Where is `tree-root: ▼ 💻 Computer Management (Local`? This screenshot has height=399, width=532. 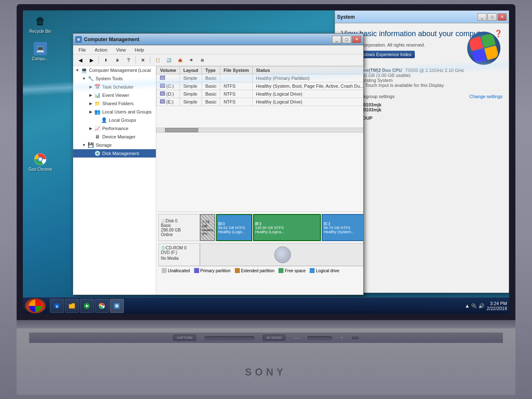 tree-root: ▼ 💻 Computer Management (Local is located at coordinates (115, 70).